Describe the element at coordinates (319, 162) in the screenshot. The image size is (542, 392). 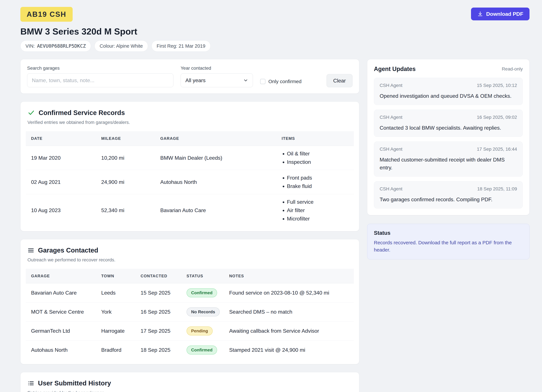
I see `service-item: Inspection` at that location.